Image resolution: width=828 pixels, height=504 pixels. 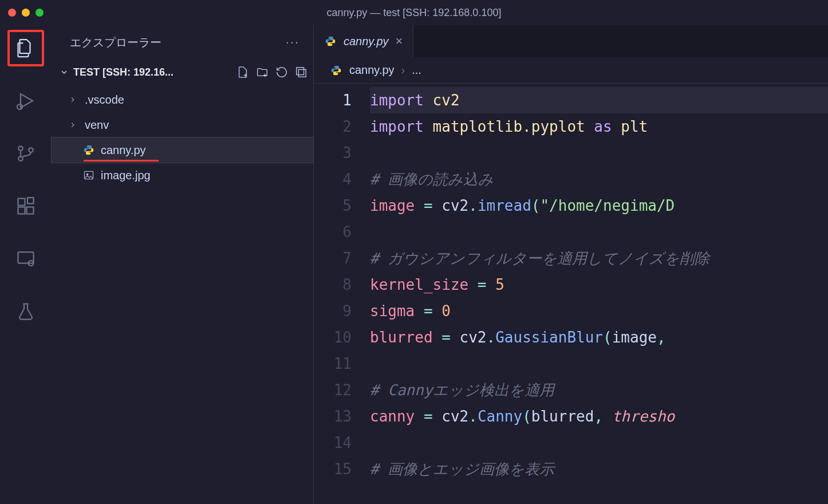 I want to click on tree-item-label: canny.py, so click(x=124, y=150).